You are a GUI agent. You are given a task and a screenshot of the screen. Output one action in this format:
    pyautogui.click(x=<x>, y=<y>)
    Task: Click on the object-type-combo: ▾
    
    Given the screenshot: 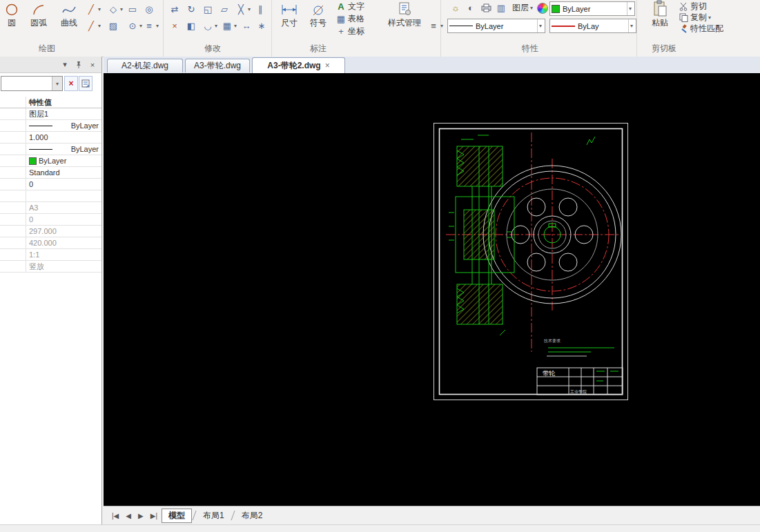 What is the action you would take?
    pyautogui.click(x=32, y=83)
    